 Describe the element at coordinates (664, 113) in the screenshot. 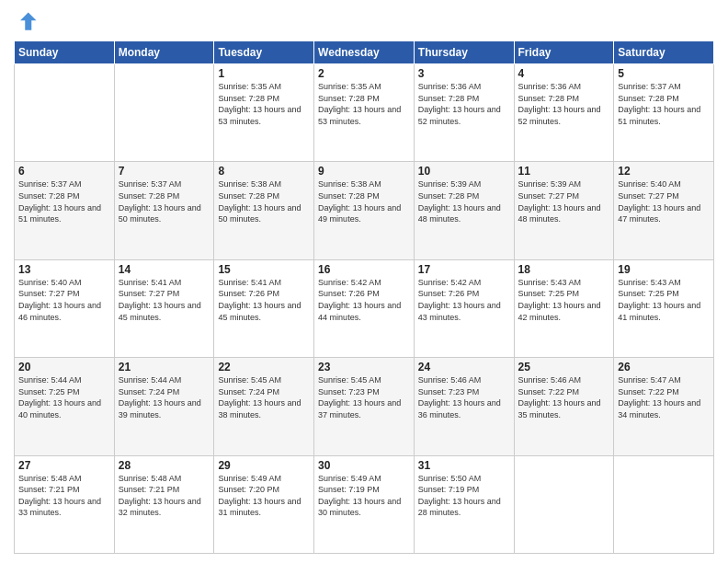

I see `calendar-cell: 5Sunrise: 5:37 AM Sunset: 7:28 PM Daylig…` at that location.